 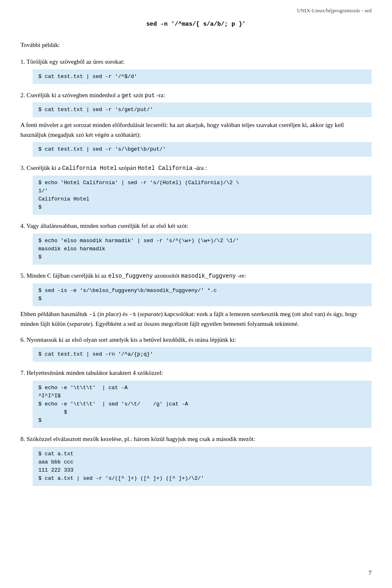 What do you see at coordinates (196, 226) in the screenshot?
I see `item-4-text: 4. Vagy általánosabban, minden sorban cs…` at bounding box center [196, 226].